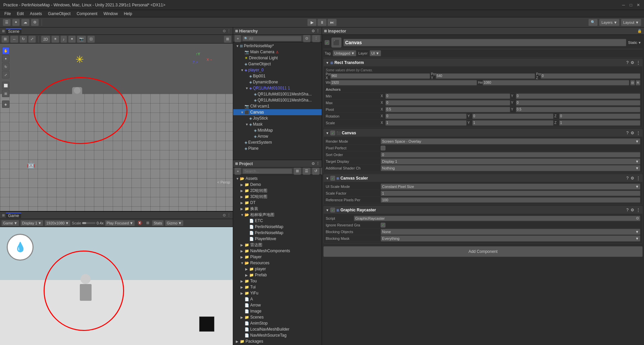  Describe the element at coordinates (631, 22) in the screenshot. I see `layout-dropdown: Layout ▼` at that location.